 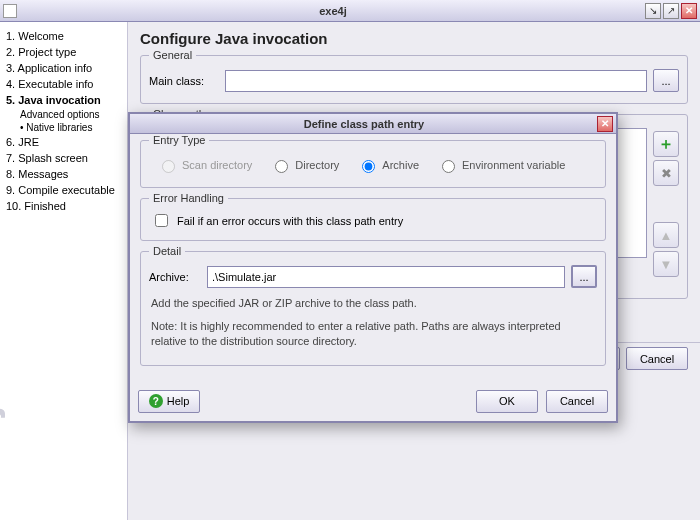 I want to click on dialog-close-button: ✕, so click(x=605, y=124).